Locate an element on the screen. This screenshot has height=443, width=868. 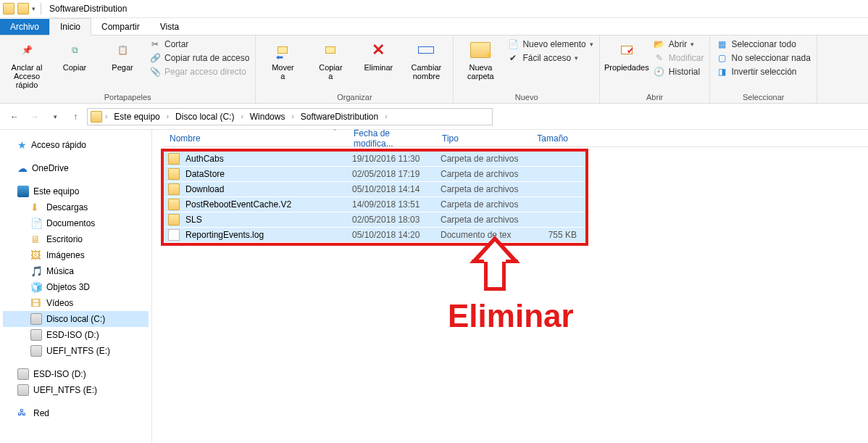
crumb-drive: Disco local (C:) is located at coordinates (204, 117).